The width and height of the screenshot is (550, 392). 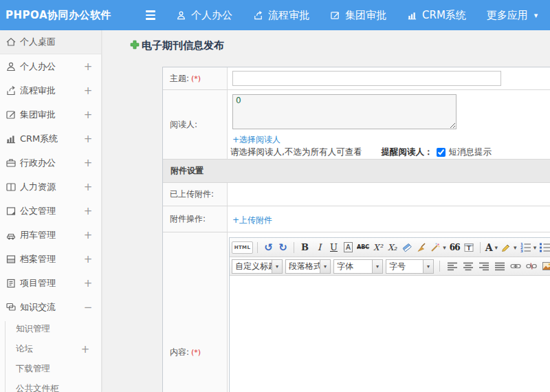 What do you see at coordinates (204, 15) in the screenshot?
I see `nav-personal-office: 个人办公` at bounding box center [204, 15].